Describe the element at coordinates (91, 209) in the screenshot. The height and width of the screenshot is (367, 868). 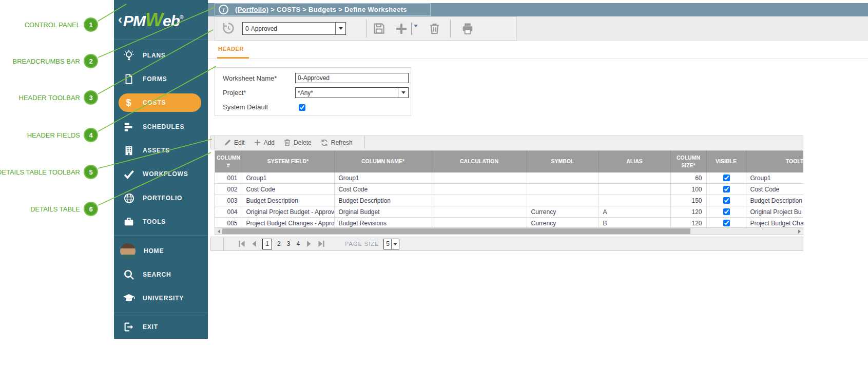
I see `annotation-number-badge: 6` at that location.